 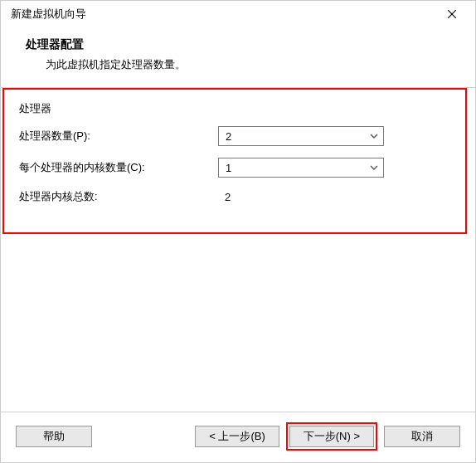 What do you see at coordinates (301, 168) in the screenshot?
I see `control-cores-per-processor: 1` at bounding box center [301, 168].